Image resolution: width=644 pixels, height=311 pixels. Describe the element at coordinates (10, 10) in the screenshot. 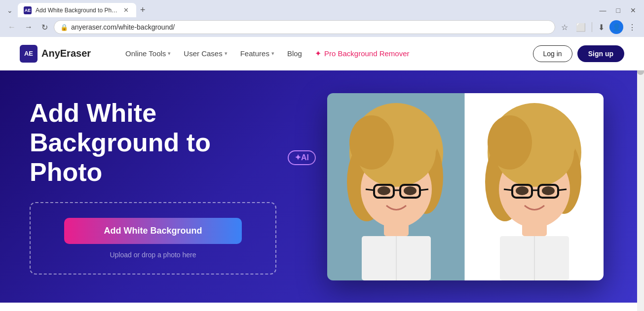

I see `tab-prev-button: ⌄` at that location.